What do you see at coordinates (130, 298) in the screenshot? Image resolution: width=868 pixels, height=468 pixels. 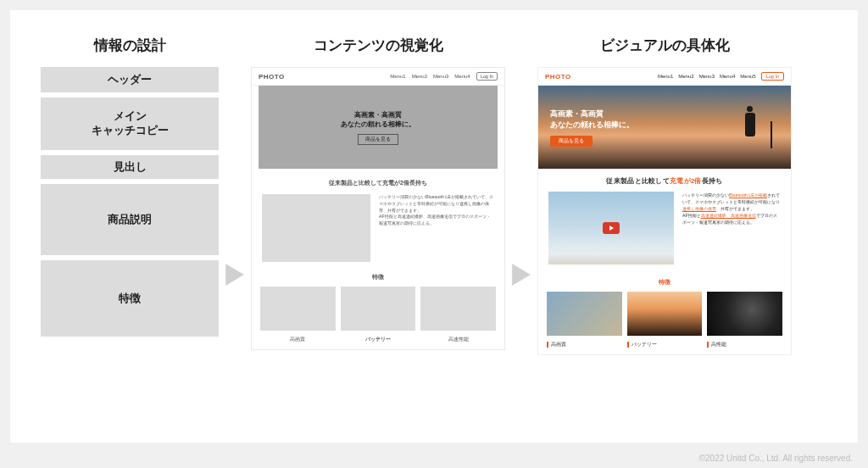 I see `block-features: 特徴` at bounding box center [130, 298].